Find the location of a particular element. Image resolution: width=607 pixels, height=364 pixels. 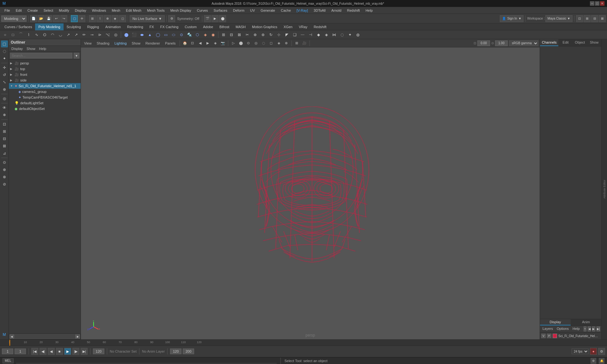

tl-play-fwd: ▶ is located at coordinates (68, 351).